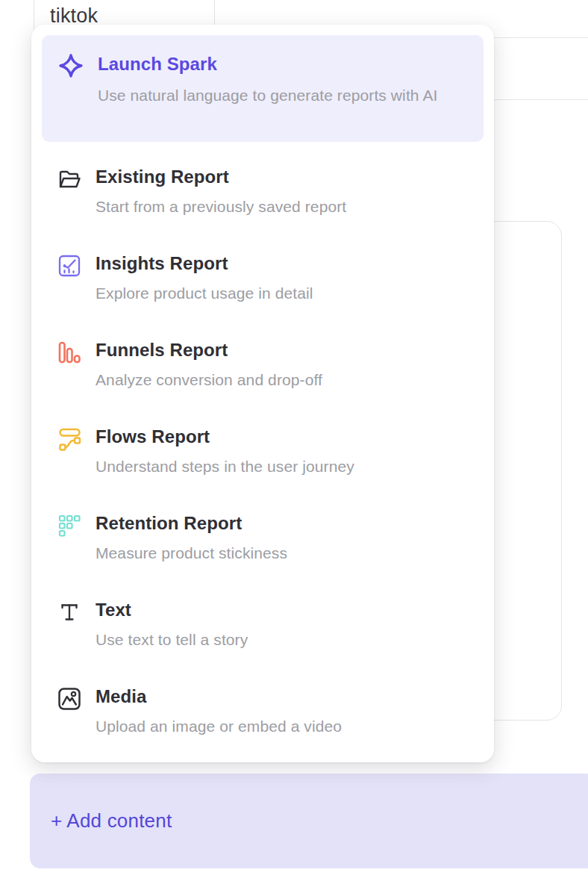 The height and width of the screenshot is (896, 588). What do you see at coordinates (263, 199) in the screenshot?
I see `menu-item-existing-report: Existing Report Start from a previously …` at bounding box center [263, 199].